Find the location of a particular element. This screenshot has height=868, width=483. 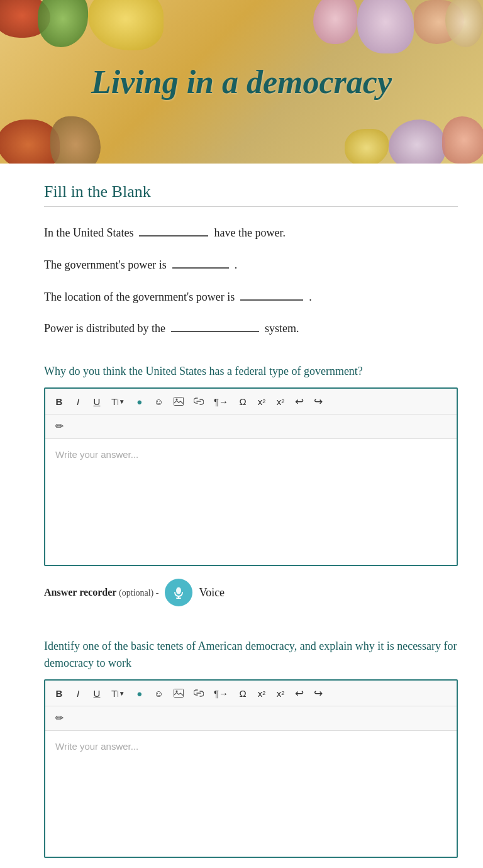

answer-area-1: Write your answer... is located at coordinates (251, 502).